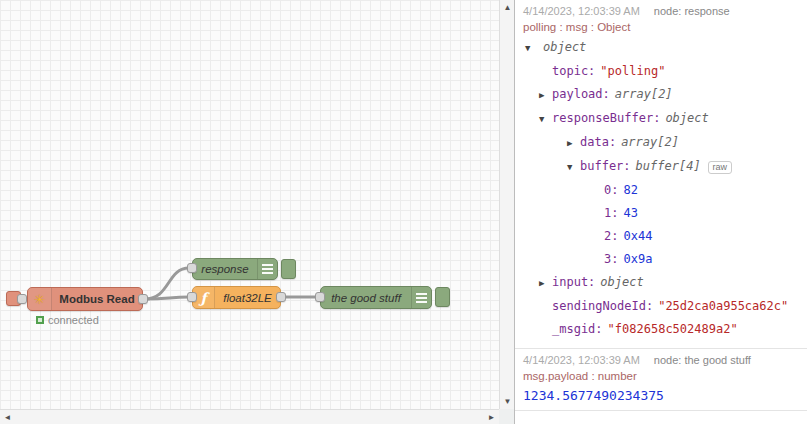  Describe the element at coordinates (611, 213) in the screenshot. I see `tree-key: 1:` at that location.